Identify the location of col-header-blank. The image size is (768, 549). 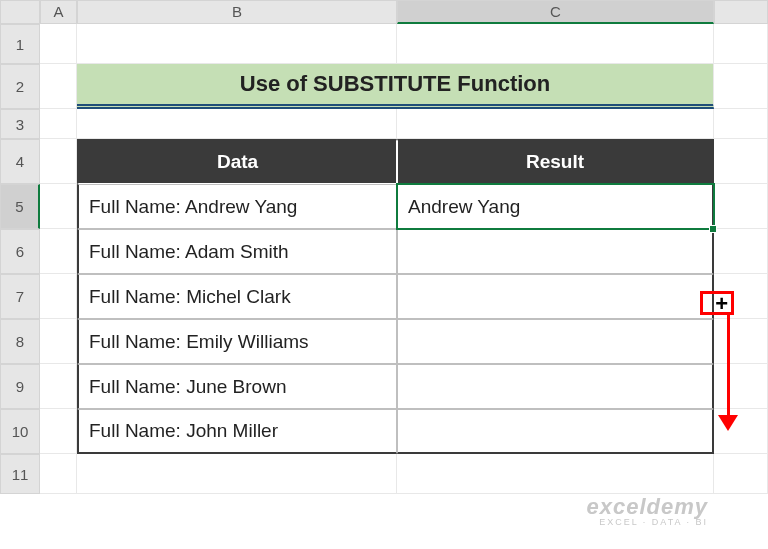
(741, 12).